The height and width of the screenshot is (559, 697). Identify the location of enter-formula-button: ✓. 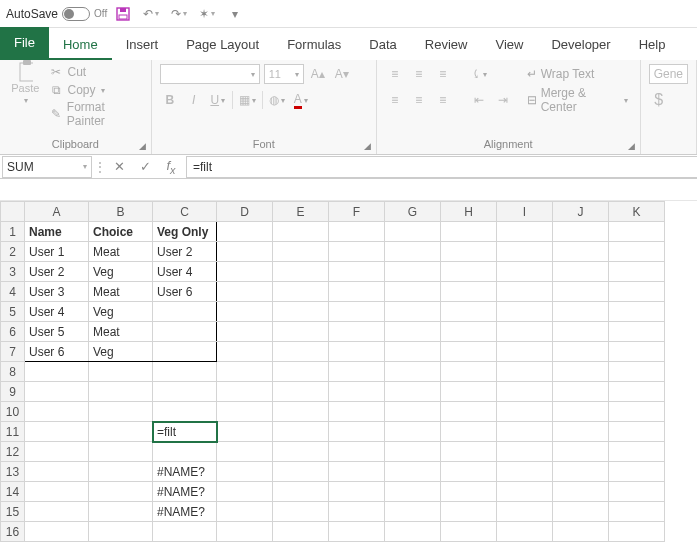
(145, 167).